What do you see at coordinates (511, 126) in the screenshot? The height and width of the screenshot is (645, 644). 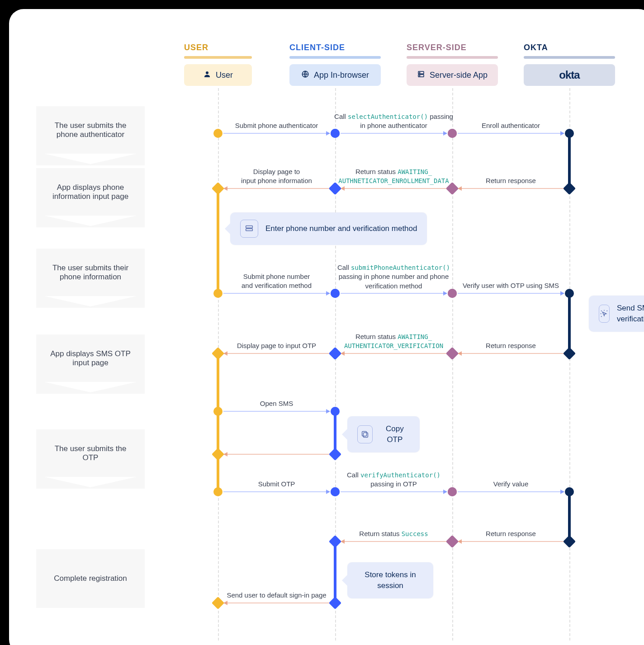 I see `arrow-label: Enroll authenticator` at bounding box center [511, 126].